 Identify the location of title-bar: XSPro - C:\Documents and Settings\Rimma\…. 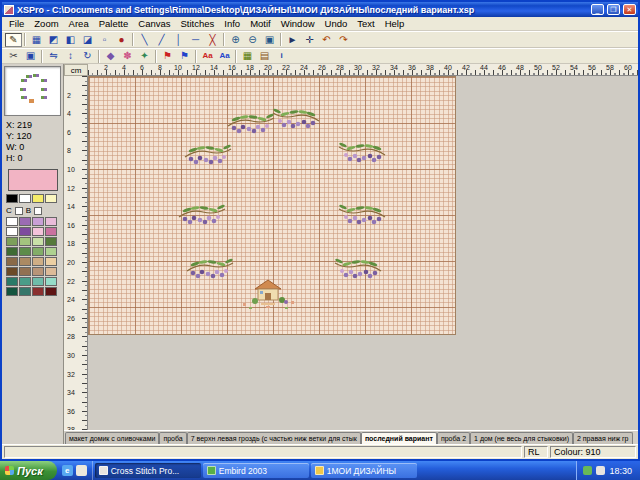
(320, 10).